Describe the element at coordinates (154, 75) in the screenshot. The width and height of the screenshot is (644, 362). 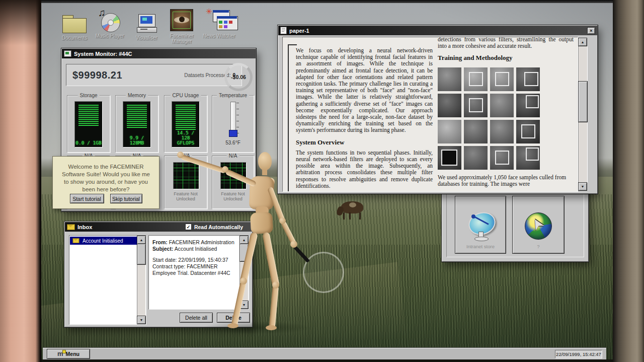
I see `balance-panel: $99998.21 Datasets Processed: 0` at that location.